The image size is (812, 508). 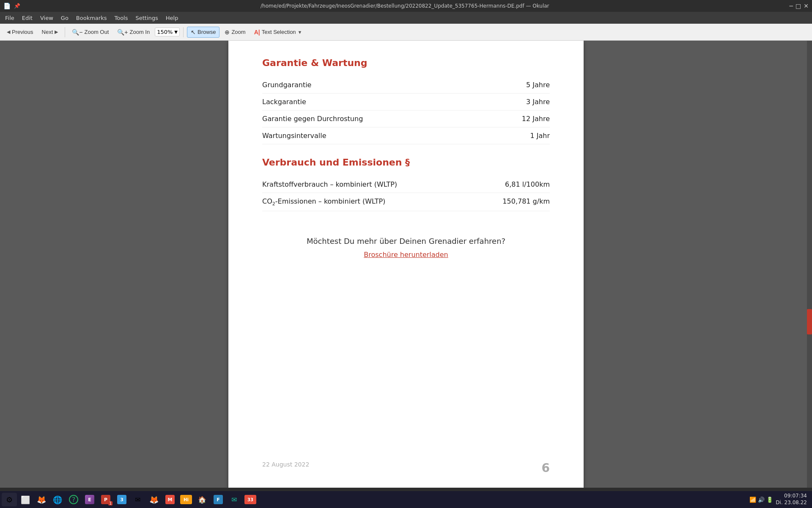 I want to click on taskbar-item-erinn: 33, so click(x=250, y=500).